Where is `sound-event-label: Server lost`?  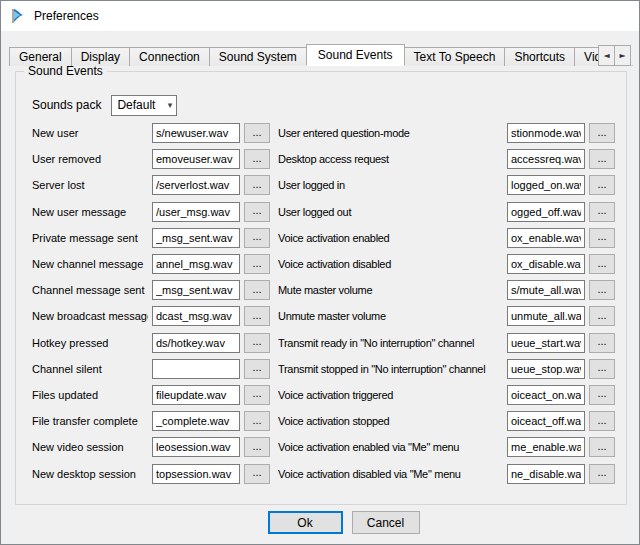 sound-event-label: Server lost is located at coordinates (90, 185).